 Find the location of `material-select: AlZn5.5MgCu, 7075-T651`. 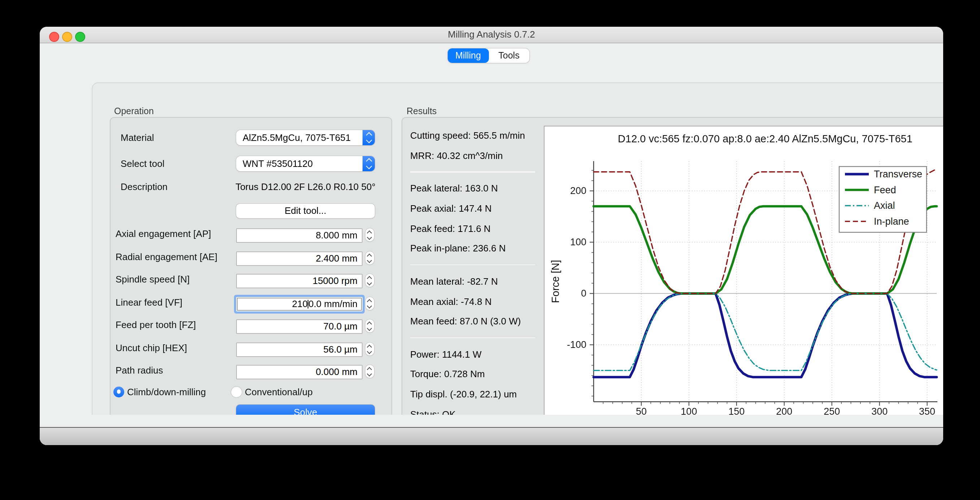

material-select: AlZn5.5MgCu, 7075-T651 is located at coordinates (305, 137).